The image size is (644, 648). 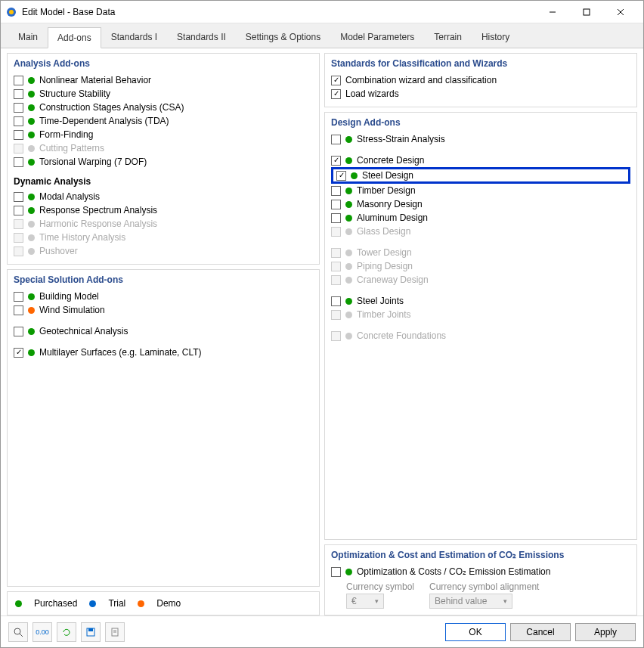 I want to click on addon-row: Time History Analysis, so click(x=163, y=237).